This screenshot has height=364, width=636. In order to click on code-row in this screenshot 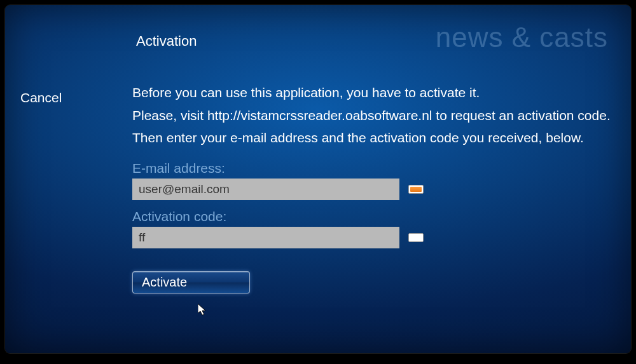, I will do `click(374, 238)`.